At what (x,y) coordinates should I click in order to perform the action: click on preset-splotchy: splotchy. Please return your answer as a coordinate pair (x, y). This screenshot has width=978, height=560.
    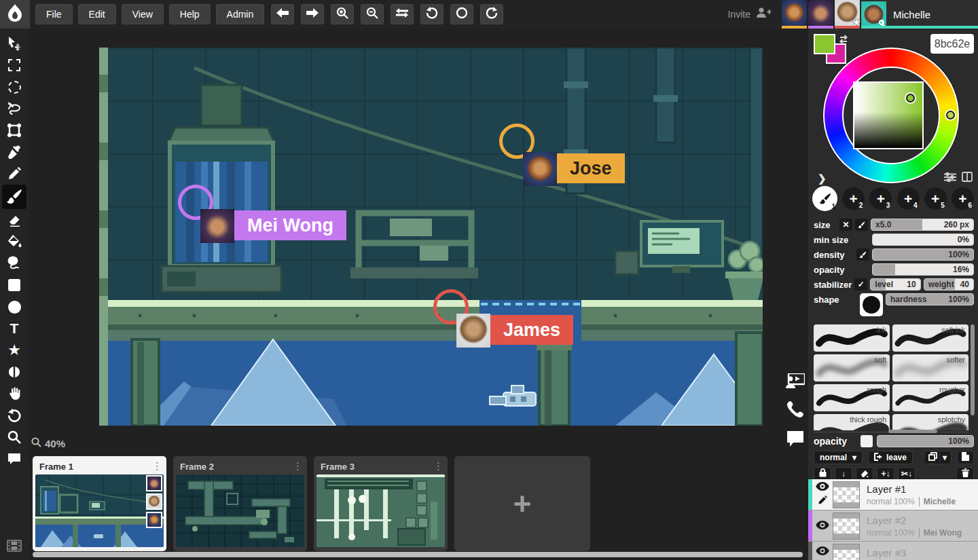
    Looking at the image, I should click on (930, 422).